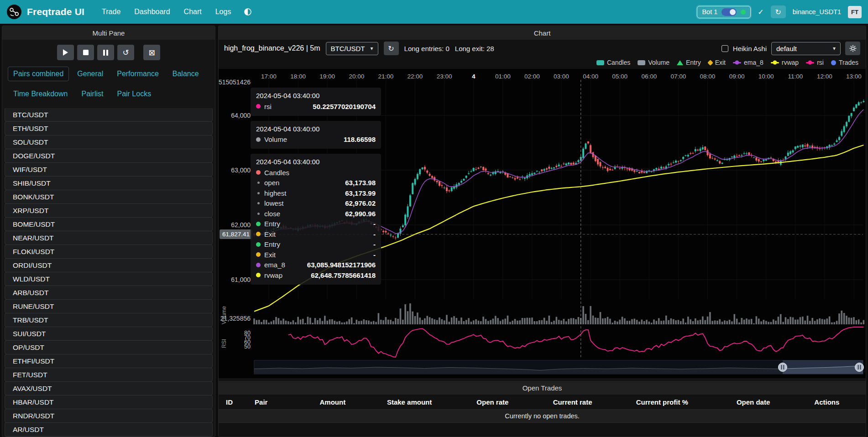 Image resolution: width=868 pixels, height=437 pixels. Describe the element at coordinates (845, 62) in the screenshot. I see `legend-item-trades: Trades` at that location.